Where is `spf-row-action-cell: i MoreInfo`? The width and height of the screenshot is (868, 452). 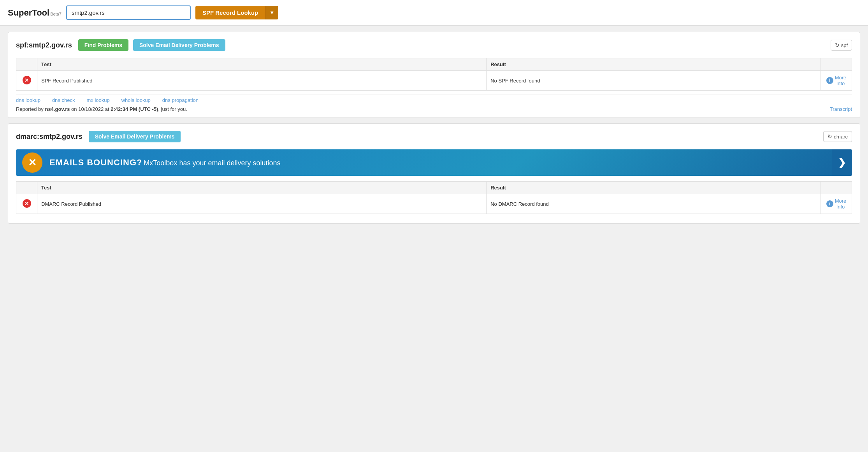
spf-row-action-cell: i MoreInfo is located at coordinates (836, 81).